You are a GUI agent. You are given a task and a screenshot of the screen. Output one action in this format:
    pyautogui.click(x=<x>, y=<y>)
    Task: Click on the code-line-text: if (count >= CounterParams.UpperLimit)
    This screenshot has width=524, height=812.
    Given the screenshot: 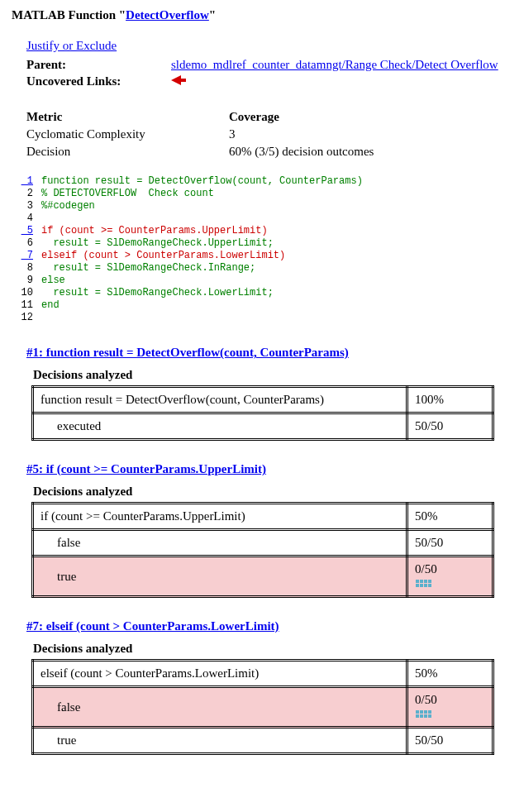 What is the action you would take?
    pyautogui.click(x=155, y=232)
    